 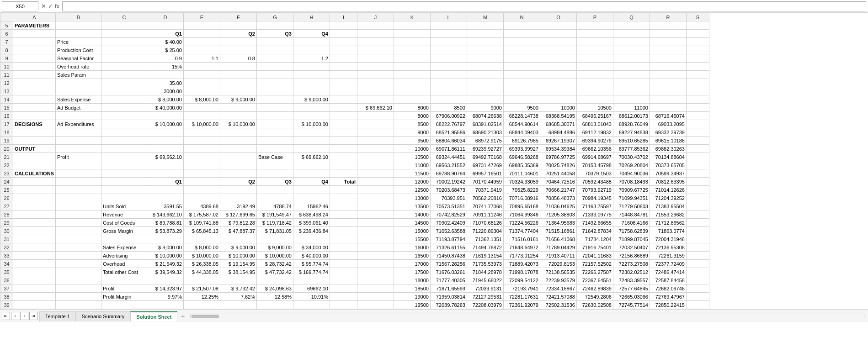 I want to click on col-header-d: D, so click(x=165, y=17).